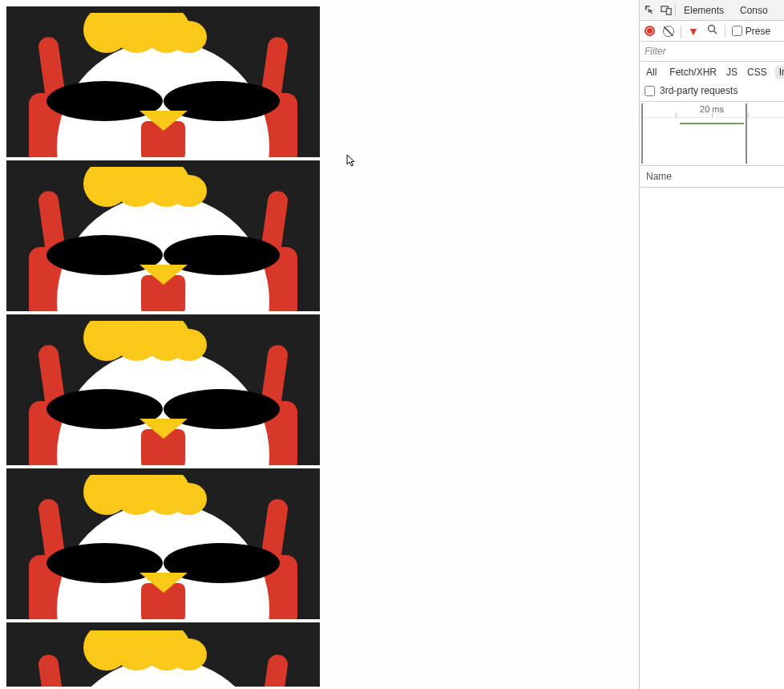  Describe the element at coordinates (712, 438) in the screenshot. I see `request-list` at that location.